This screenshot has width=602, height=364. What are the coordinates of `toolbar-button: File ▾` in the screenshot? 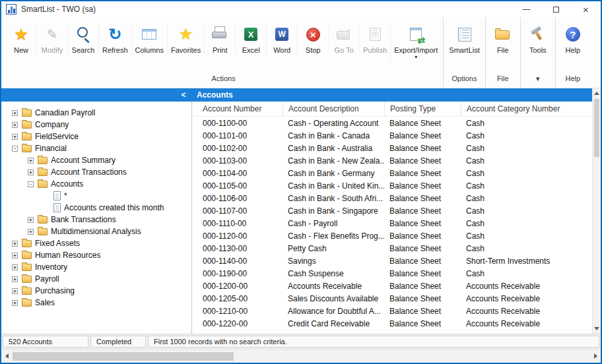 It's located at (503, 40).